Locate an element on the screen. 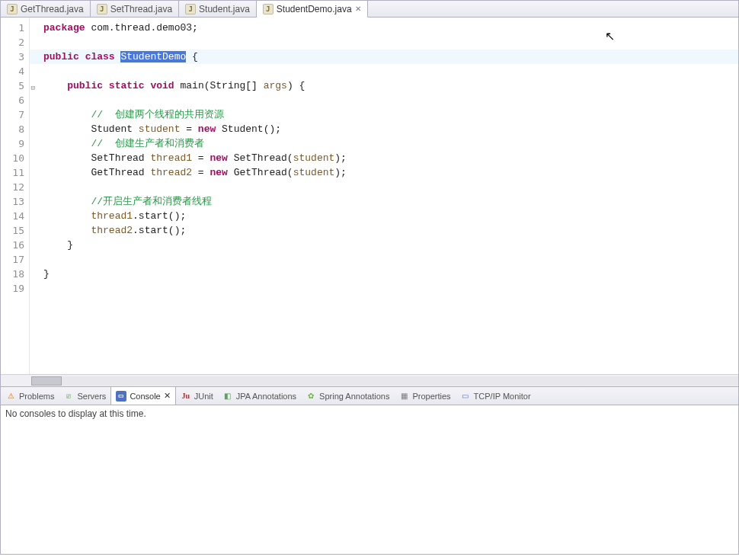  line-number: 5 is located at coordinates (12, 85).